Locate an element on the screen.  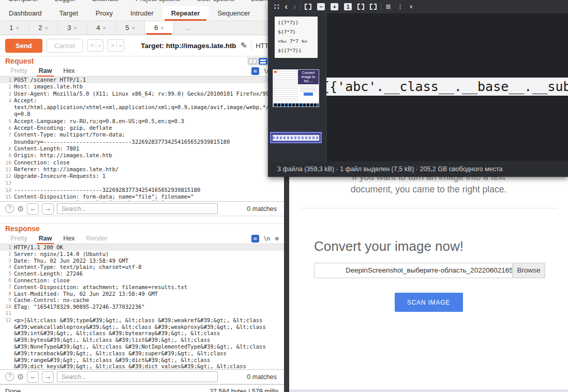
repeater-tab-2: 2× is located at coordinates (43, 28).